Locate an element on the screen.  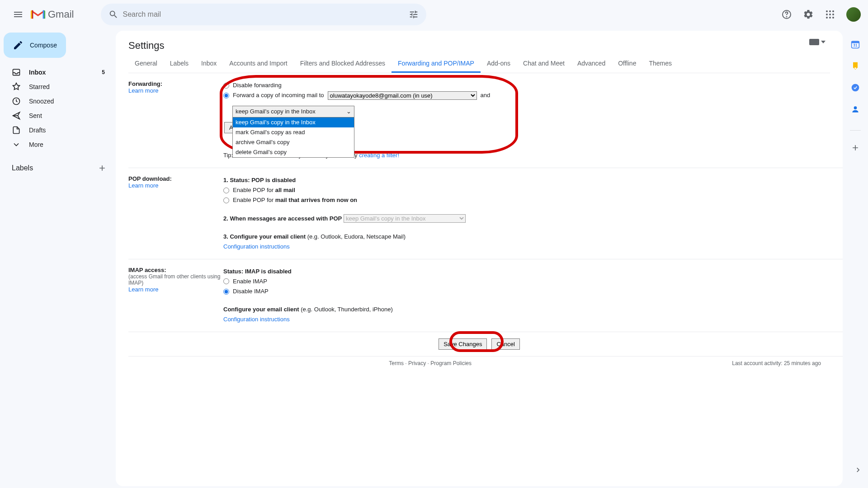
sidebar-item-label: Starred is located at coordinates (39, 87).